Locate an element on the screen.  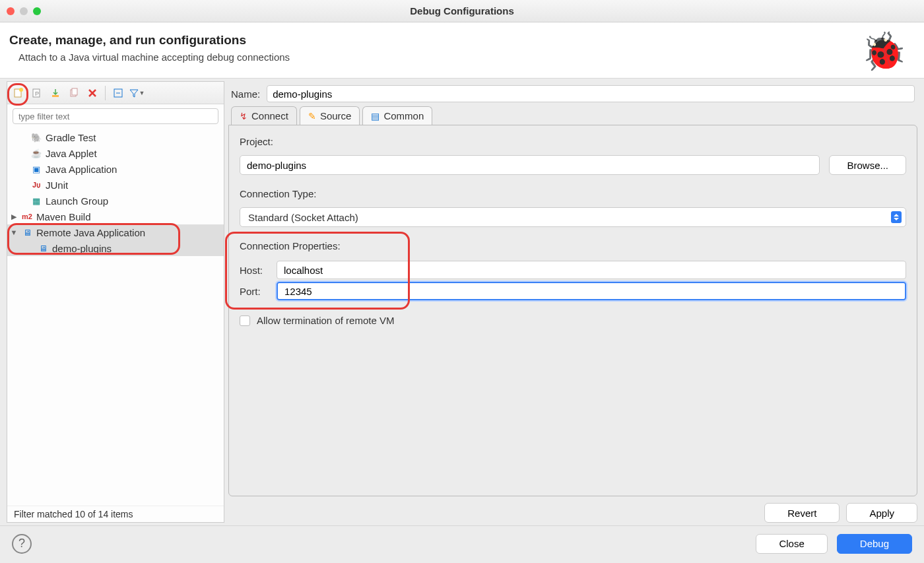
java-app-icon: ▣ is located at coordinates (36, 169).